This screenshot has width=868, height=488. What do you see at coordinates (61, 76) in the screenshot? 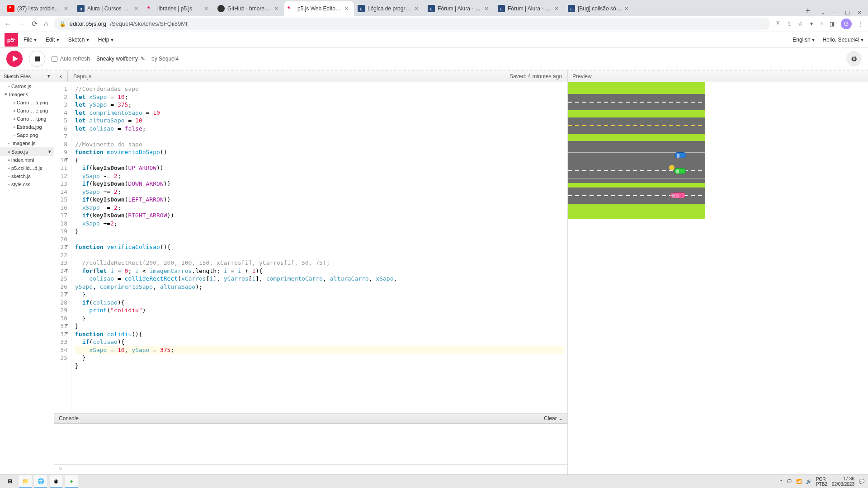
I see `collapse-sidebar-button: ‹` at bounding box center [61, 76].